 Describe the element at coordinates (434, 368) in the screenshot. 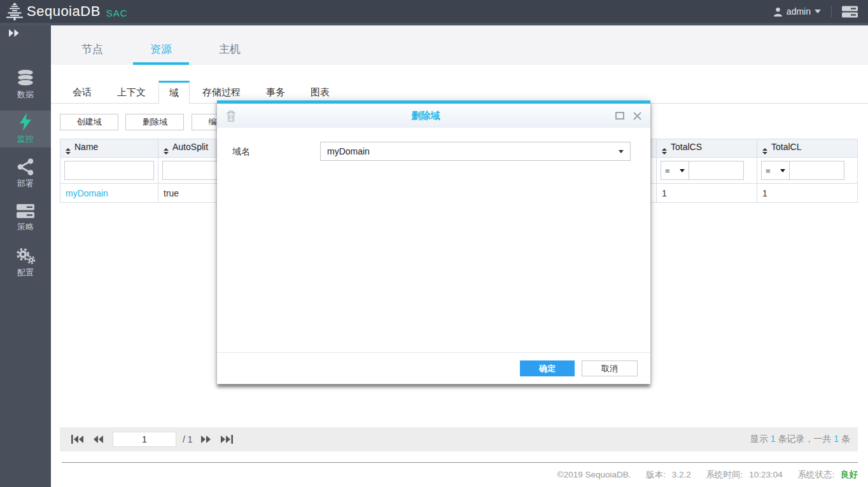

I see `dialog-footer: 确定 取消` at that location.